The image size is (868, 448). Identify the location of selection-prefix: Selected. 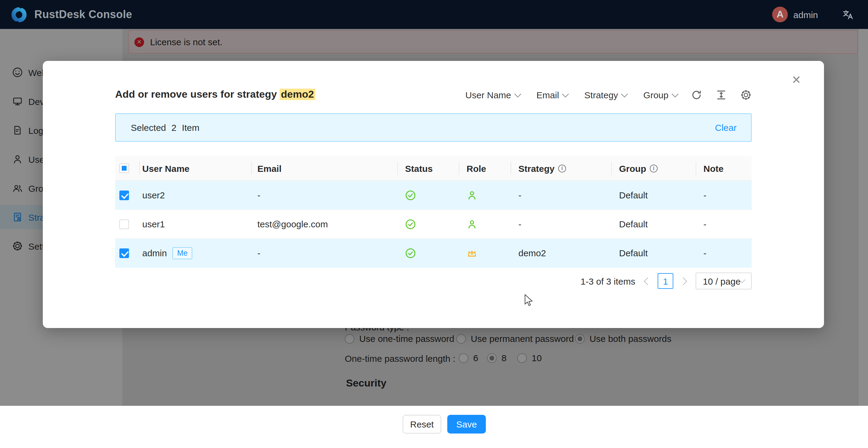
(148, 127).